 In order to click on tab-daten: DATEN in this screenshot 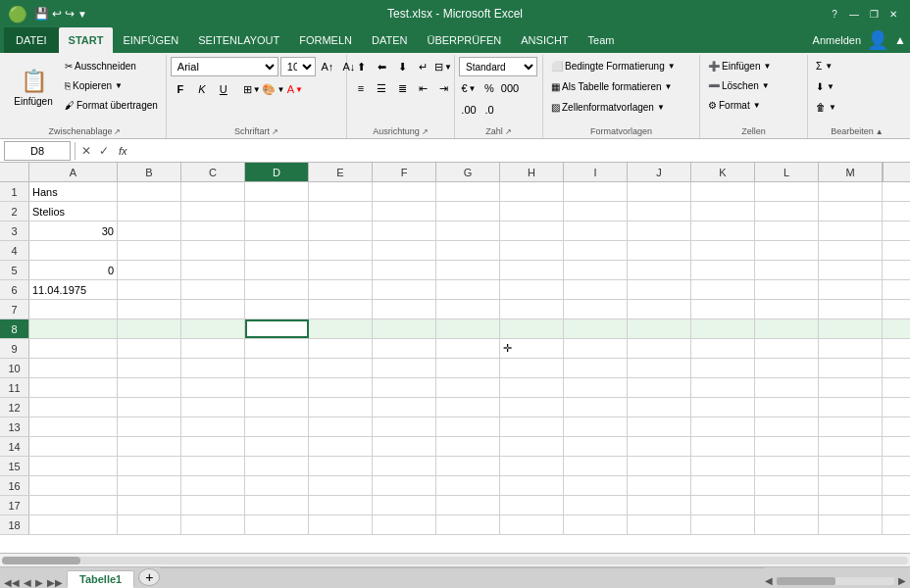, I will do `click(389, 40)`.